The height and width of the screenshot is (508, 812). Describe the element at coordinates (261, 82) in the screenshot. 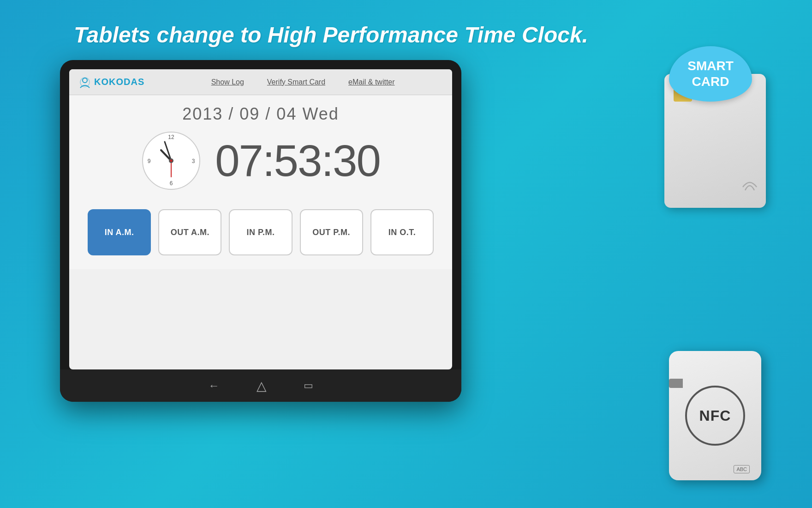

I see `app-header: KOKODAS Show Log Verify Smart Card eMail…` at that location.